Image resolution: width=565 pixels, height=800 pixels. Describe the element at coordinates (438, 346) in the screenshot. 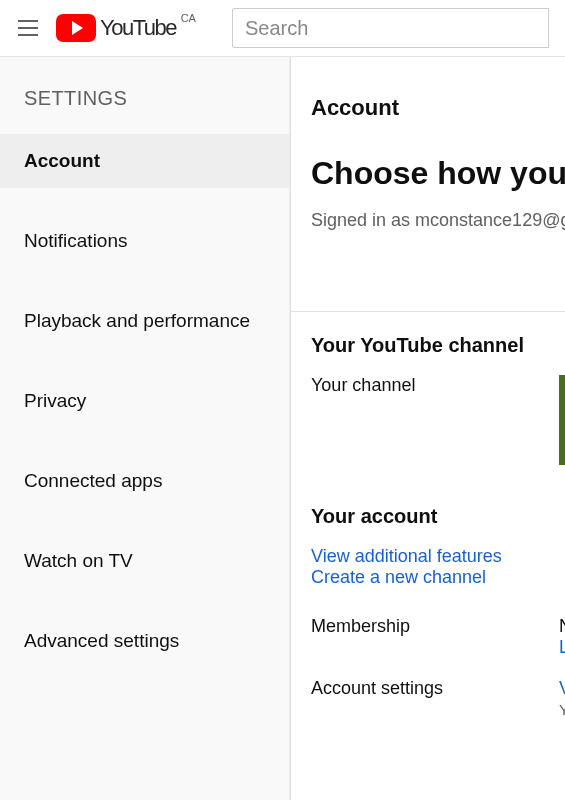

I see `section-title-channel: Your YouTube channel` at that location.